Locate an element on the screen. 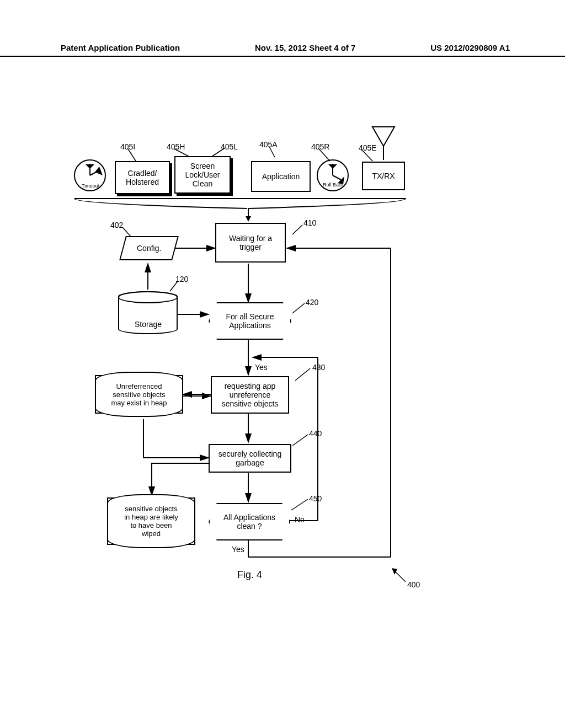  ref-405R: 405R is located at coordinates (320, 147).